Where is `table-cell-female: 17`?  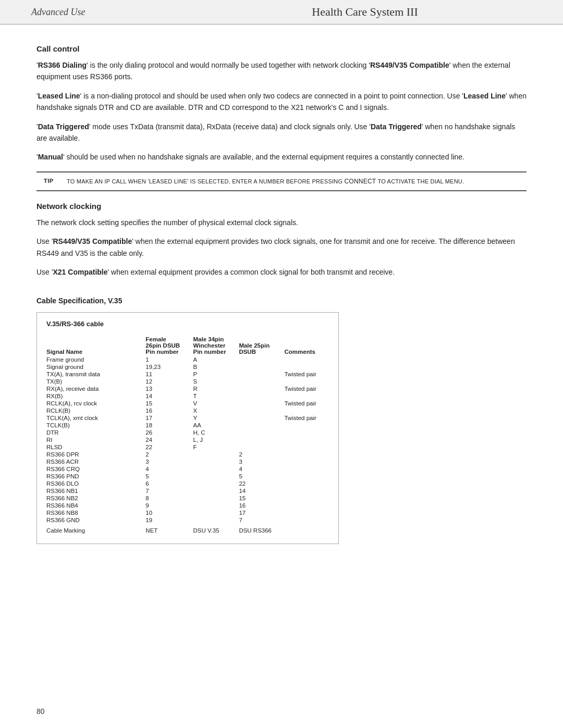
table-cell-female: 17 is located at coordinates (169, 418).